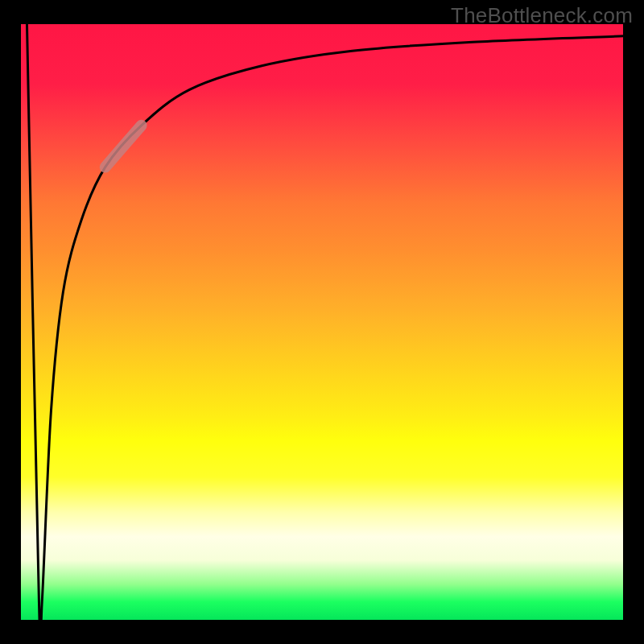 This screenshot has height=644, width=644. I want to click on highlight-segment, so click(124, 147).